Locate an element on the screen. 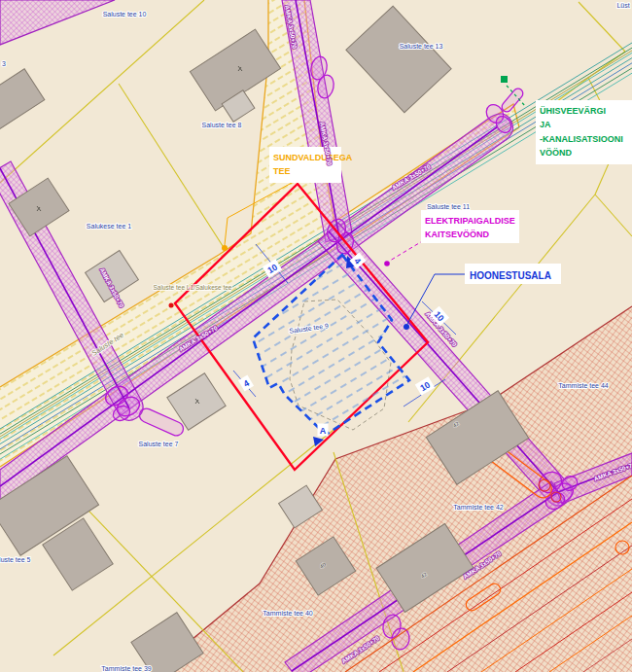 This screenshot has height=672, width=632. map-label: Saluste tee L1/Salukese tee is located at coordinates (193, 288).